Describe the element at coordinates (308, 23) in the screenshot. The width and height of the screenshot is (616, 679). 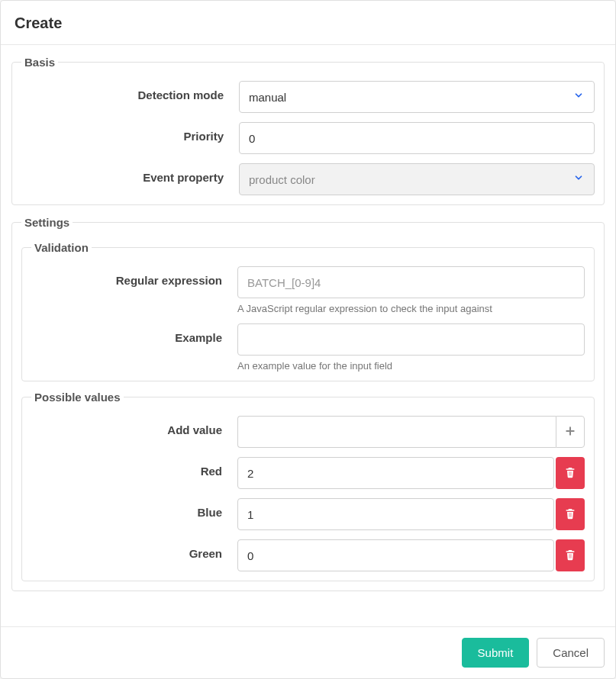
I see `modal-header: Create` at that location.